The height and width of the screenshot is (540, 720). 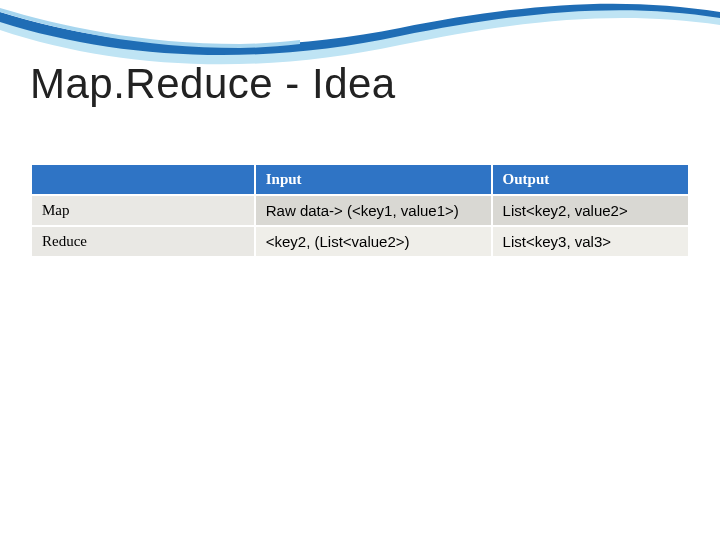 What do you see at coordinates (590, 242) in the screenshot?
I see `cell-reduce-output: List<key3, val3>` at bounding box center [590, 242].